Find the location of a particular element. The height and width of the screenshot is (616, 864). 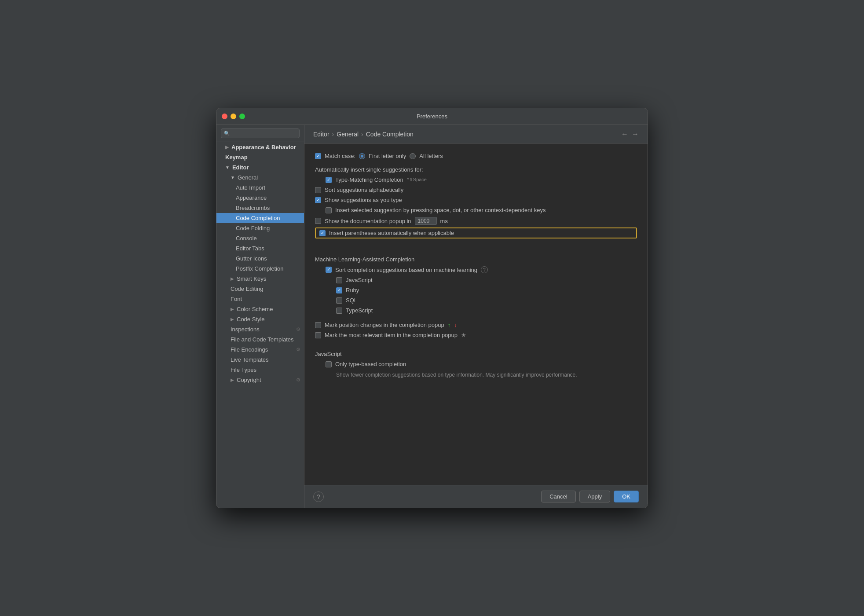

sidebar-item-smart-keys: ▶ Smart Keys is located at coordinates (260, 279).